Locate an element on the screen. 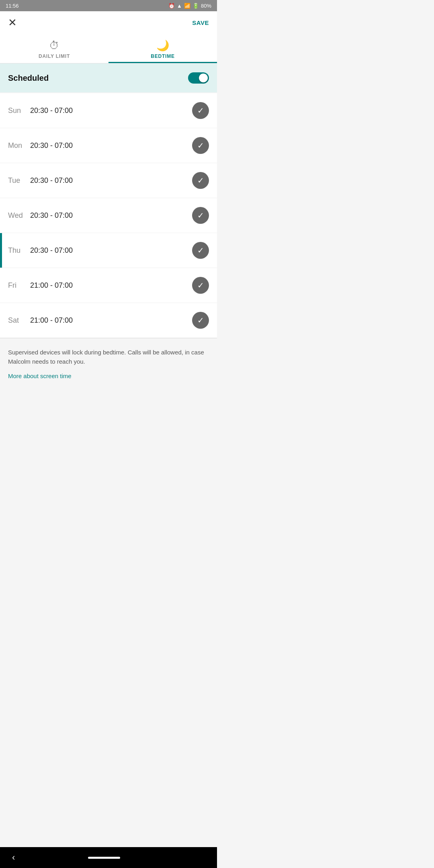  status-icons: ⏰ ▲ 📶 🔋 80% is located at coordinates (190, 6).